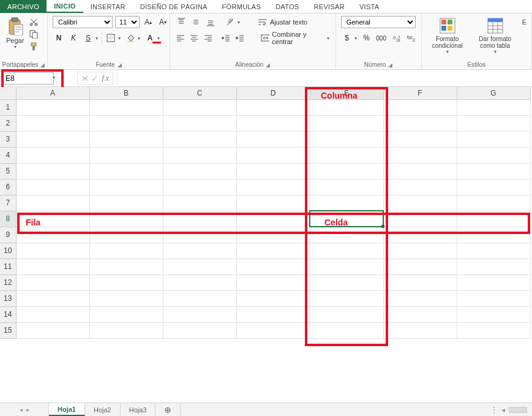 This screenshot has height=416, width=532. I want to click on cell-A13, so click(53, 298).